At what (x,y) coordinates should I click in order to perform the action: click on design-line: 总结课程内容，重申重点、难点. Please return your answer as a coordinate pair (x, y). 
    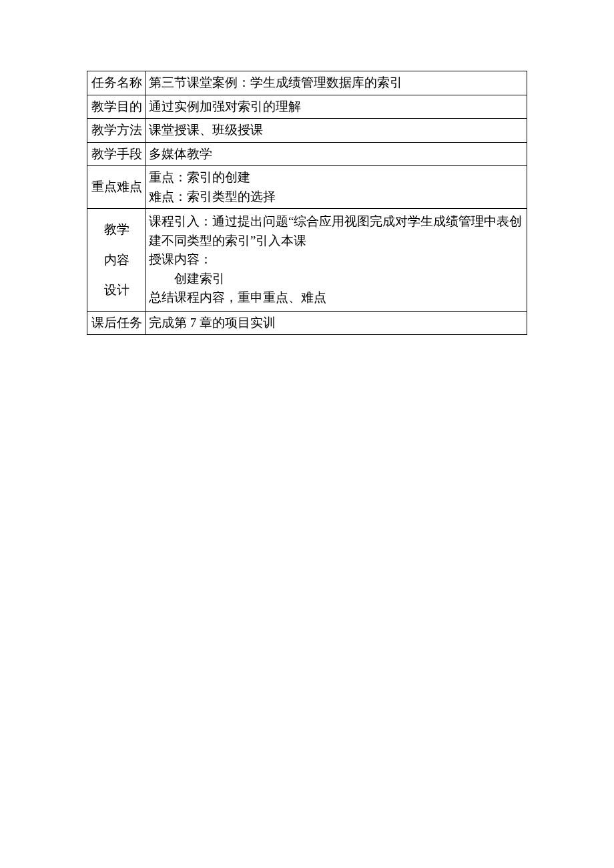
    Looking at the image, I should click on (336, 298).